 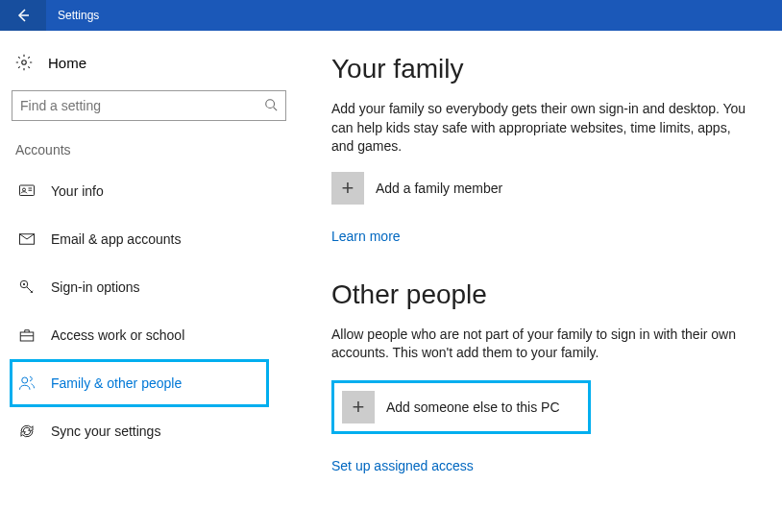 I want to click on people-icon, so click(x=27, y=383).